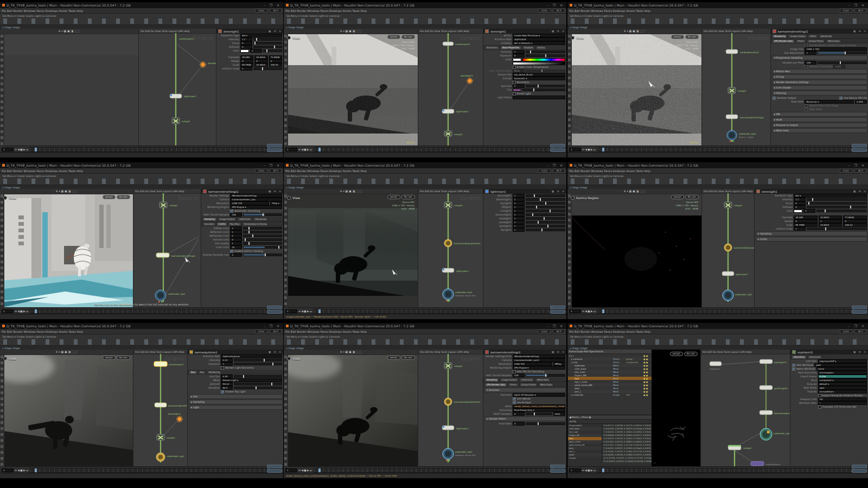 This screenshot has height=488, width=868. Describe the element at coordinates (519, 55) in the screenshot. I see `param-value: 0` at that location.